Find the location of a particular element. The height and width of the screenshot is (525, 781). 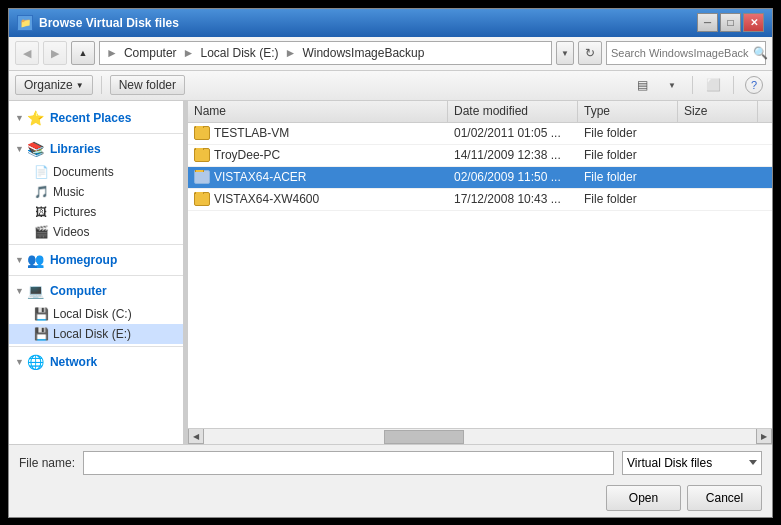

collapse-arrow-network: ▼ is located at coordinates (20, 362).